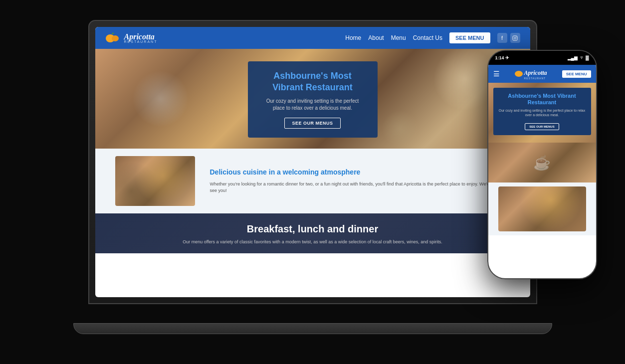 This screenshot has height=364, width=625. What do you see at coordinates (155, 181) in the screenshot?
I see `restaurant-interior-image` at bounding box center [155, 181].